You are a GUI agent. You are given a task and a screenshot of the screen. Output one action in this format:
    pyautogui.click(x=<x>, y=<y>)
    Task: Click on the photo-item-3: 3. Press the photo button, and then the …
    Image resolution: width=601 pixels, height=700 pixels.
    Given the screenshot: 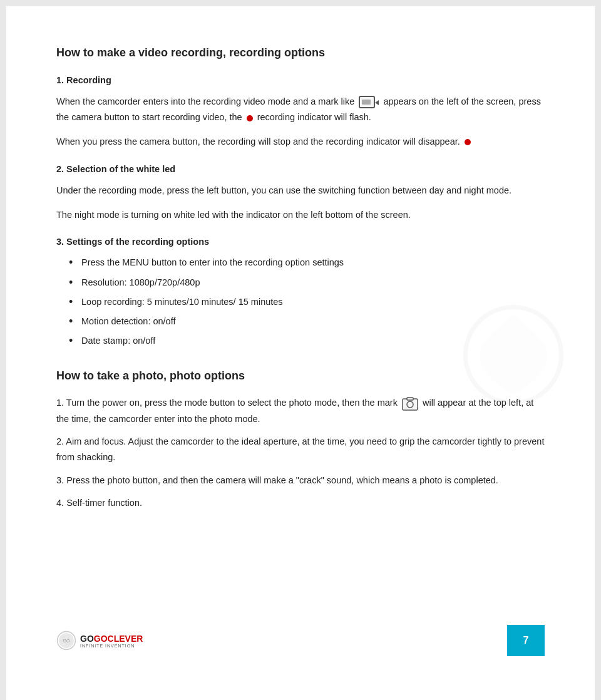 What is the action you would take?
    pyautogui.click(x=300, y=481)
    